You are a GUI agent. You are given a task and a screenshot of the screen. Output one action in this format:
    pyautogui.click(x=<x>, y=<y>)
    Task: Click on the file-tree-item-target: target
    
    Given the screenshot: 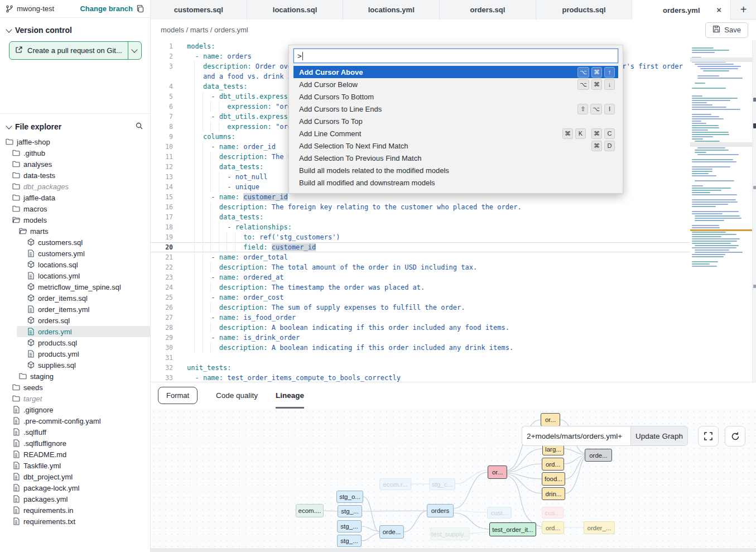 What is the action you would take?
    pyautogui.click(x=75, y=399)
    